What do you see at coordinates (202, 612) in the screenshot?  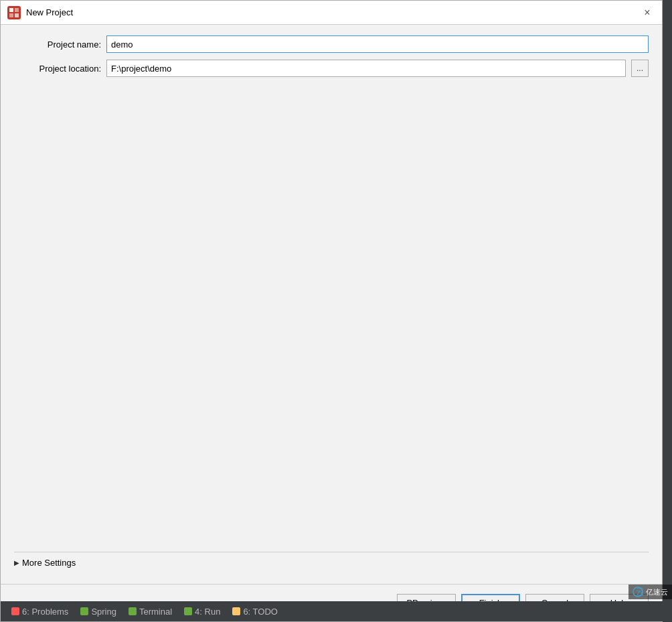 I see `taskbar-item-run: 4: Run` at bounding box center [202, 612].